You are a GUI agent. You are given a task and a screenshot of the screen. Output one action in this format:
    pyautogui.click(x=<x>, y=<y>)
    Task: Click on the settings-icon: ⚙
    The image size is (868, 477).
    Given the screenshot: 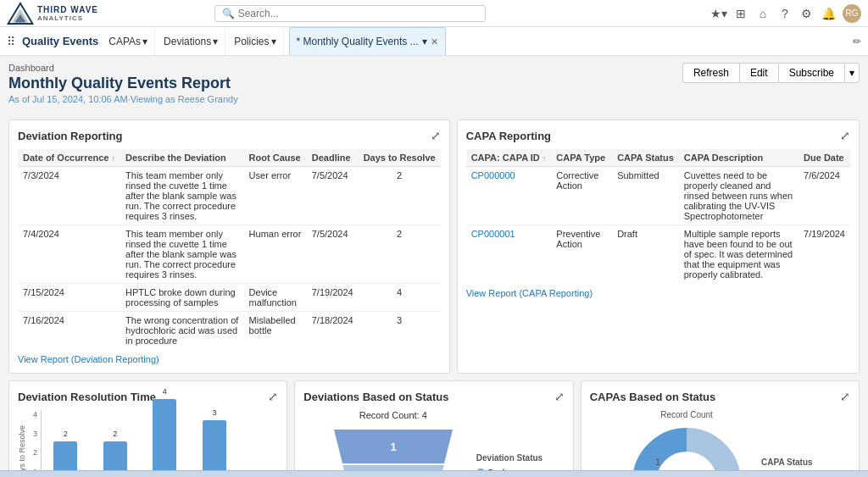 What is the action you would take?
    pyautogui.click(x=807, y=14)
    